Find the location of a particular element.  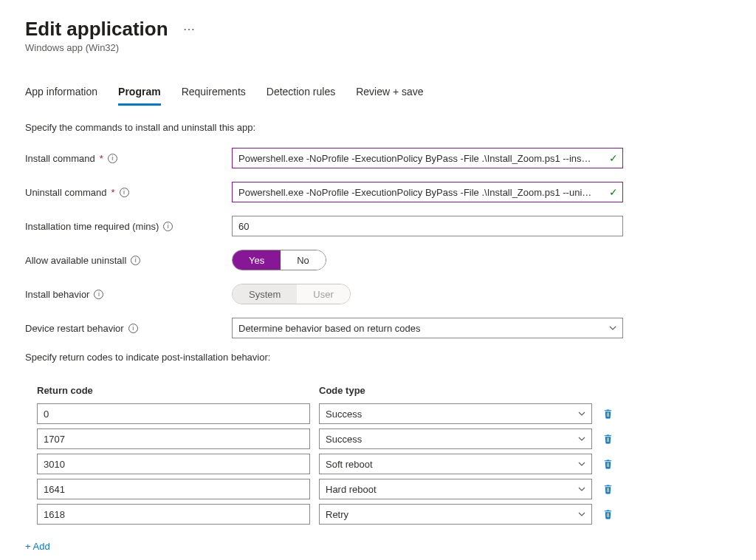

tab-program: Program is located at coordinates (140, 95).